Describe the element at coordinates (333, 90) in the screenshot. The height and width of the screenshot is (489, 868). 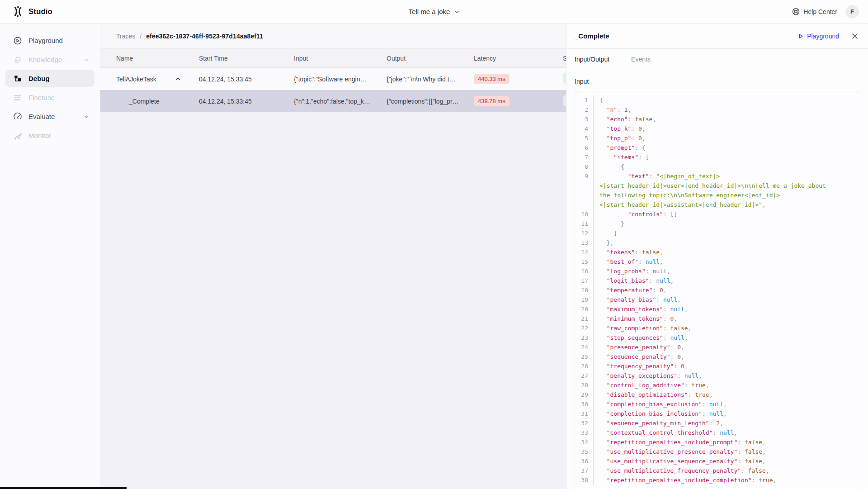
I see `table-body: TellAJokeTask04.12.24, 15:33:45{"topic":…` at that location.